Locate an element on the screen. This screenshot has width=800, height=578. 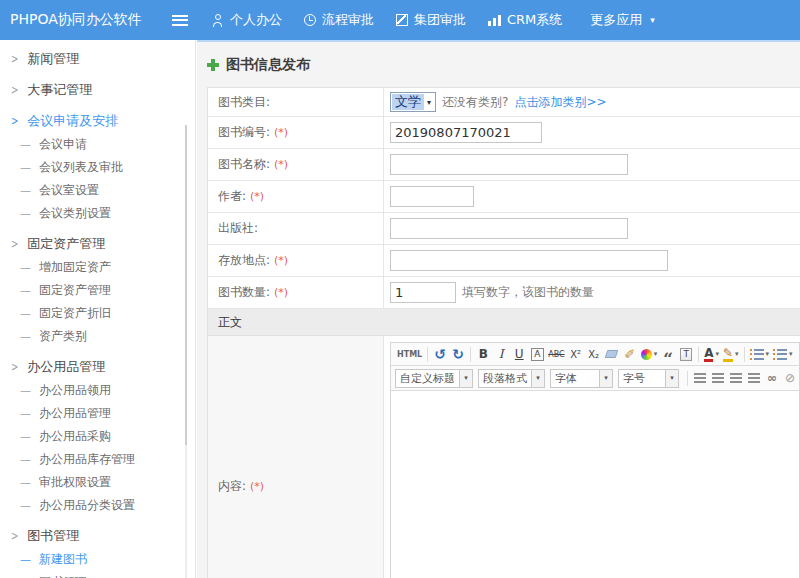
sidebar-item-label: 会议类别设置 is located at coordinates (75, 214).